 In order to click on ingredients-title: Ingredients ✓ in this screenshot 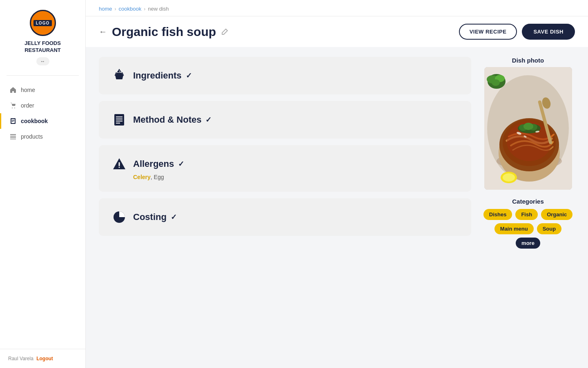, I will do `click(163, 76)`.